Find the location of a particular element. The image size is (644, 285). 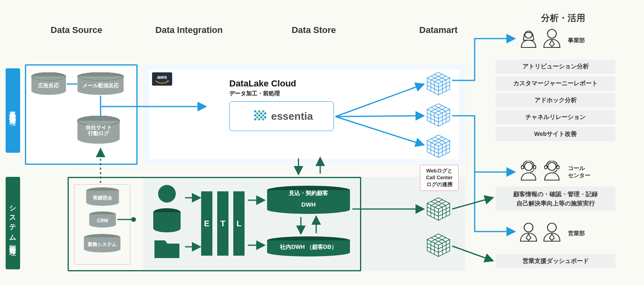

db-mail-label: メール配信反応 is located at coordinates (101, 86).